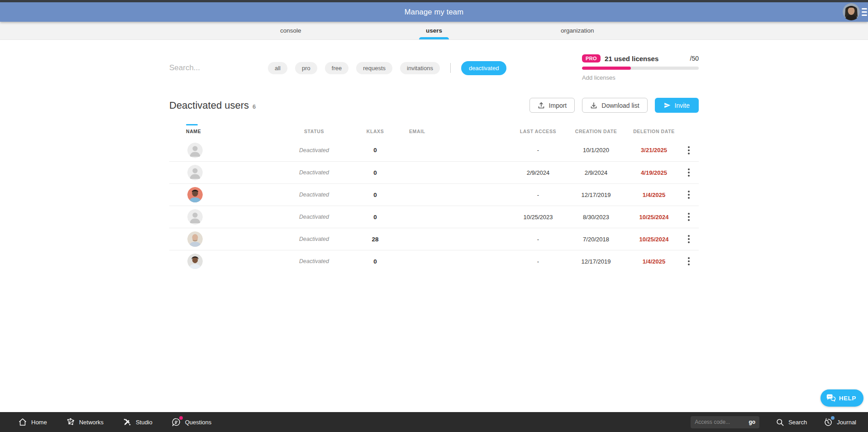 The height and width of the screenshot is (432, 868). Describe the element at coordinates (833, 418) in the screenshot. I see `journal-notification-dot` at that location.